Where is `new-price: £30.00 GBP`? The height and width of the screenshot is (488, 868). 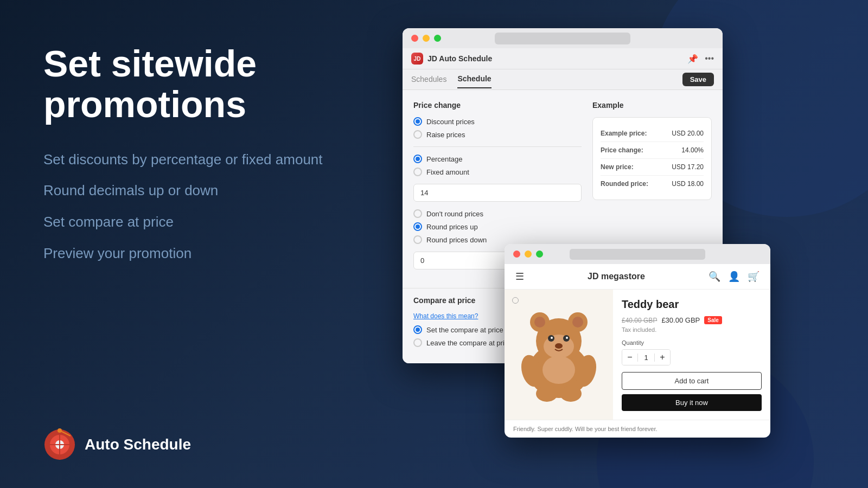
new-price: £30.00 GBP is located at coordinates (680, 320).